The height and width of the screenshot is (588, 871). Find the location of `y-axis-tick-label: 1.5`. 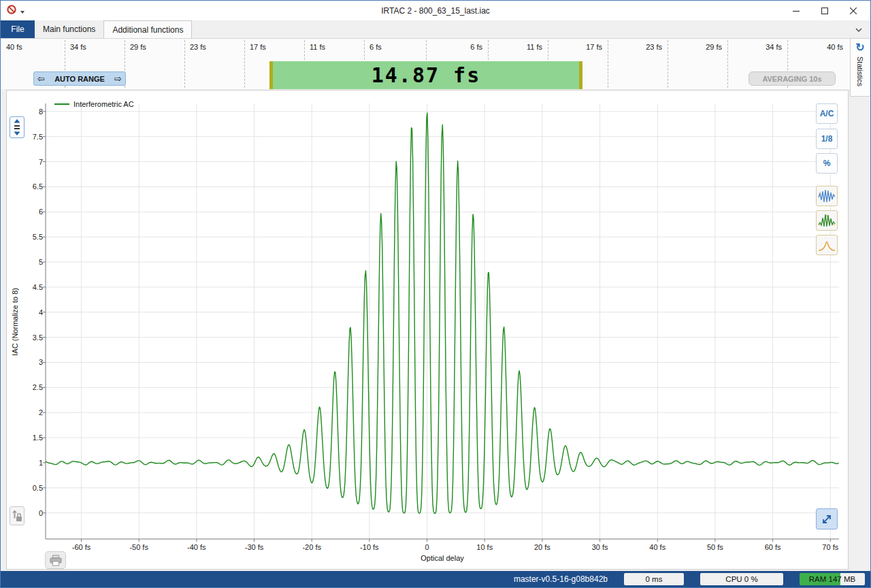

y-axis-tick-label: 1.5 is located at coordinates (33, 438).